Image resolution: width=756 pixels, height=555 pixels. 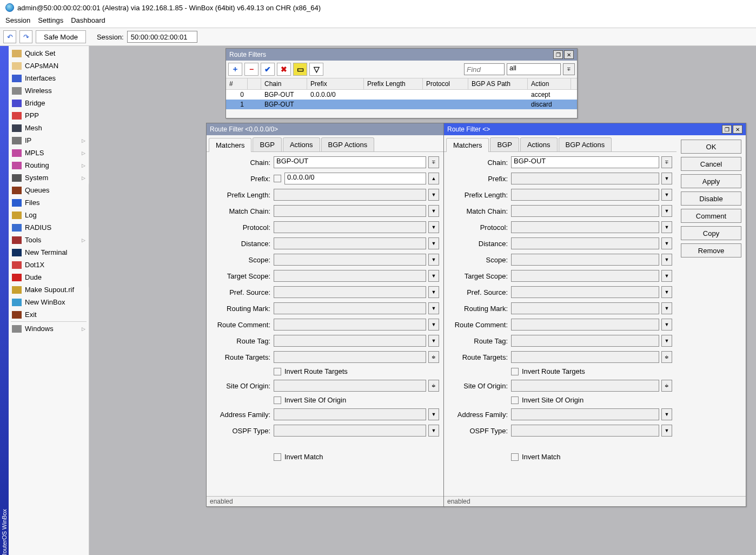 I want to click on add-button: ＋, so click(x=235, y=69).